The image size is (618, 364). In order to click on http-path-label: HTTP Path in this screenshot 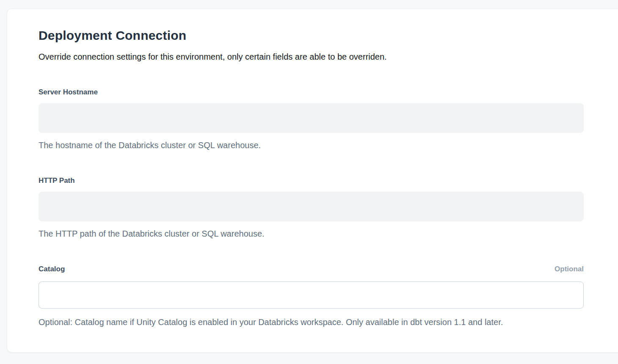, I will do `click(57, 181)`.